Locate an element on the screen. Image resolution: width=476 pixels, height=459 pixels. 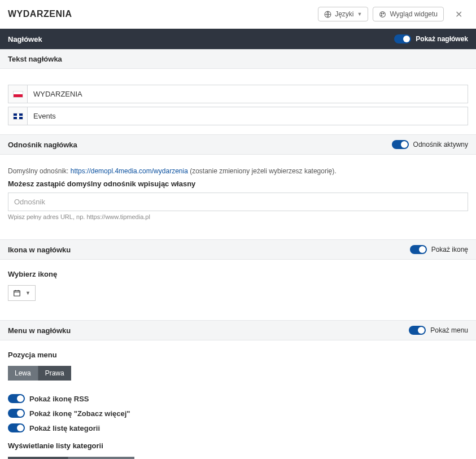
more-toggle-label: Pokaż ikonę "Zobacz więcej" is located at coordinates (80, 413).